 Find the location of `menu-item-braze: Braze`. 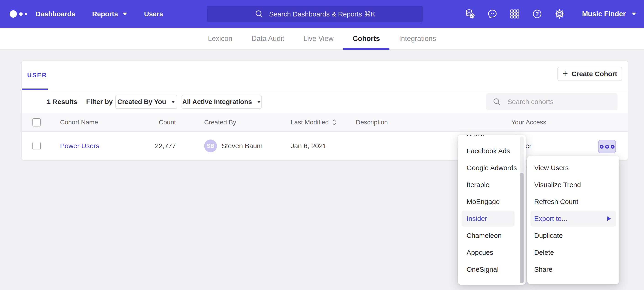

menu-item-braze: Braze is located at coordinates (492, 139).